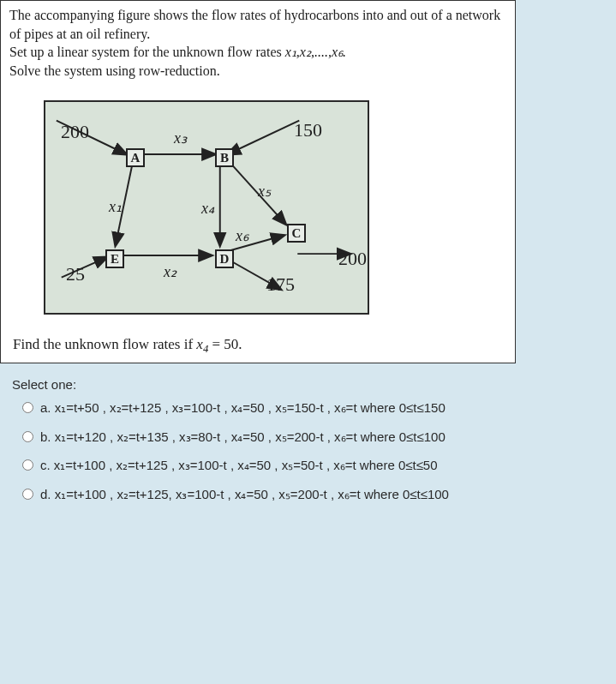  I want to click on node-e: E, so click(115, 259).